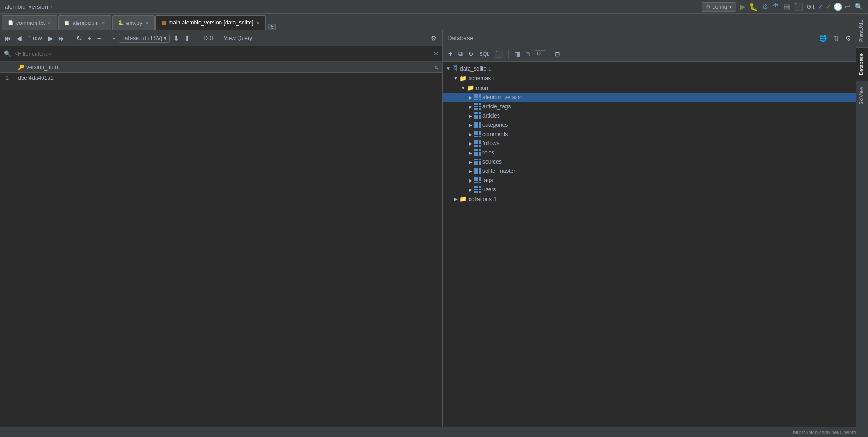 This screenshot has height=437, width=868. I want to click on table-row: 1 d5ef4da461a1, so click(221, 78).